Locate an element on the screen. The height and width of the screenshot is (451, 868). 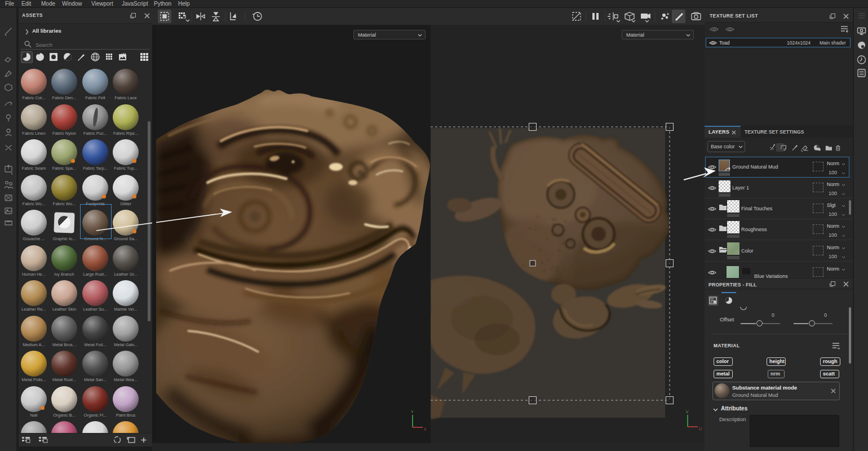
svg-text: V is located at coordinates (688, 412).